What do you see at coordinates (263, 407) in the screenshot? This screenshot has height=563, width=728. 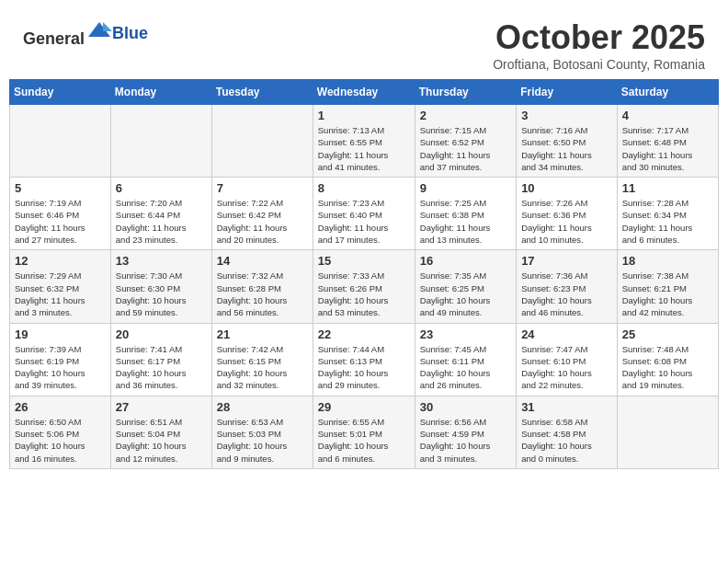 I see `day-number: 28` at bounding box center [263, 407].